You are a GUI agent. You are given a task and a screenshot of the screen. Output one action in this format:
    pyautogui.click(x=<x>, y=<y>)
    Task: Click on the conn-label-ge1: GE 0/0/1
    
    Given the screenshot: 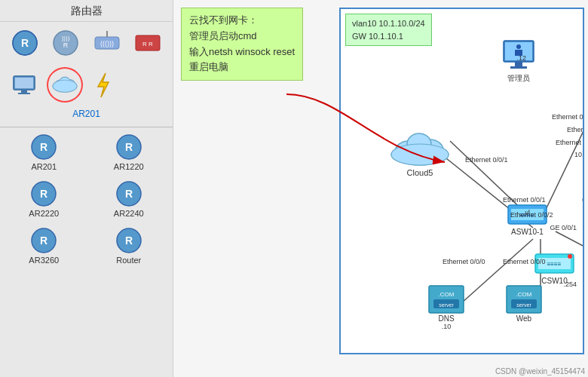 What is the action you would take?
    pyautogui.click(x=583, y=200)
    